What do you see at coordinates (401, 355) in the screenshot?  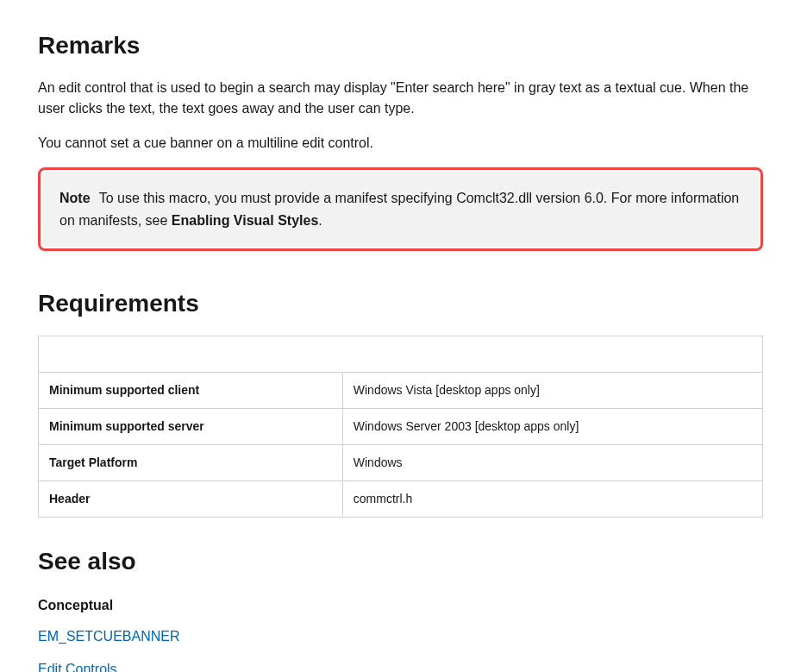 I see `requirements-table-header` at bounding box center [401, 355].